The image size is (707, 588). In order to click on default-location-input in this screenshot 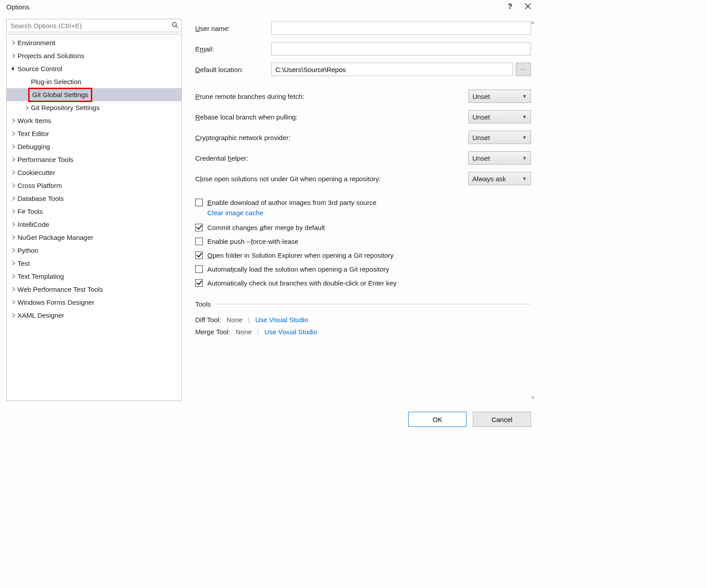, I will do `click(392, 69)`.